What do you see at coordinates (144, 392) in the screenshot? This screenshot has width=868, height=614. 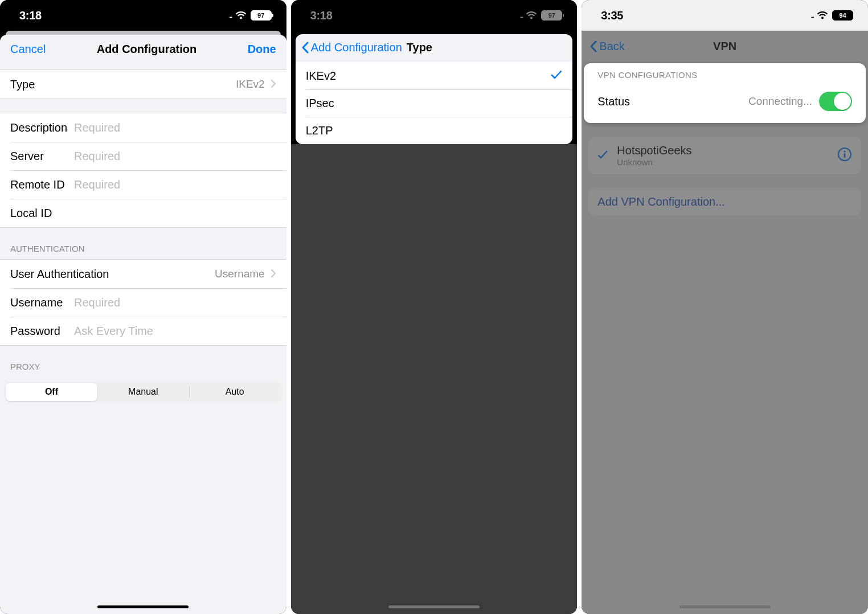 I see `proxy-manual-segment: Manual` at bounding box center [144, 392].